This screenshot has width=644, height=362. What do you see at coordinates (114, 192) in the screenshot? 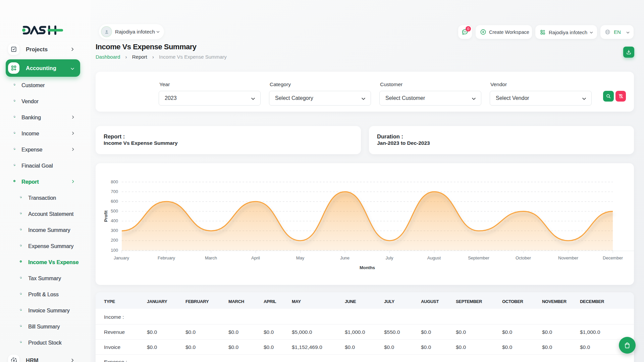
I see `svg-text: 700` at bounding box center [114, 192].